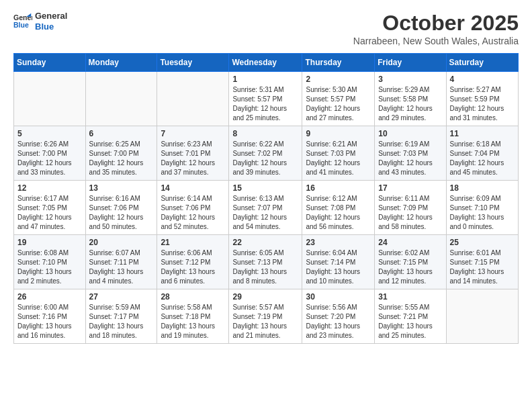 The width and height of the screenshot is (532, 411). What do you see at coordinates (265, 188) in the screenshot?
I see `day-number: 15` at bounding box center [265, 188].